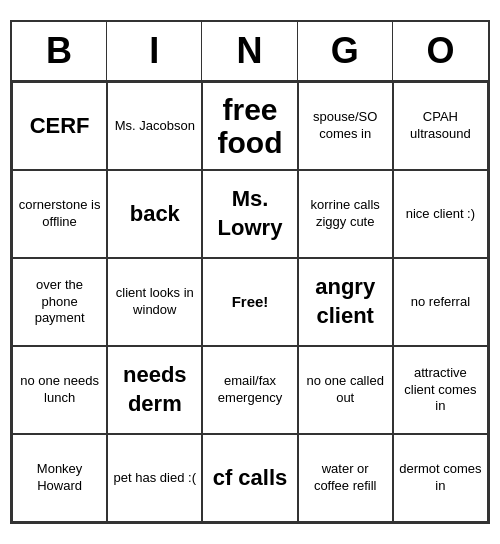  I want to click on header-letter: I, so click(154, 51).